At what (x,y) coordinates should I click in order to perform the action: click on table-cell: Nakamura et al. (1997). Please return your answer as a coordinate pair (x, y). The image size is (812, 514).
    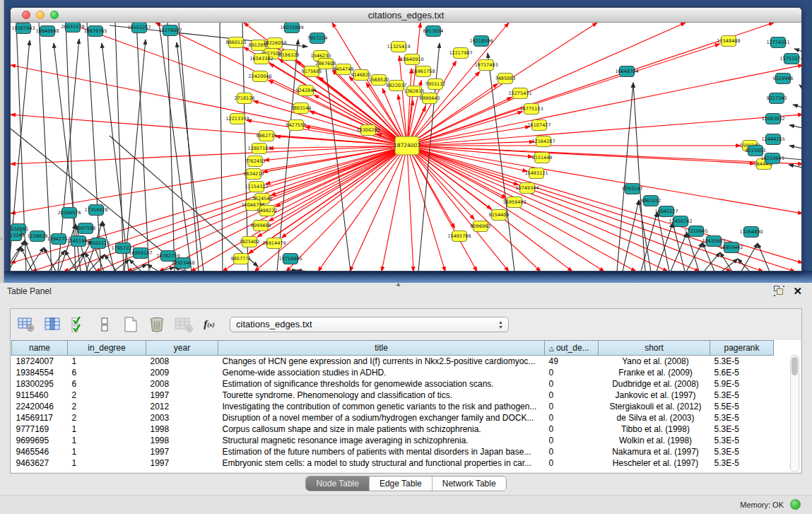
    Looking at the image, I should click on (654, 452).